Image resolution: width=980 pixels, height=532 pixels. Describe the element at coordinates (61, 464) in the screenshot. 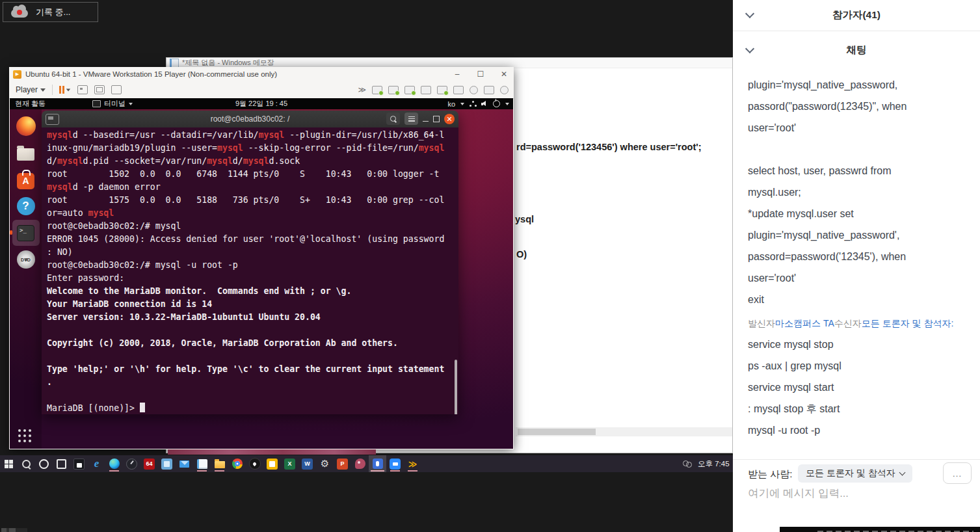

I see `taskbar-icon-task-view` at that location.